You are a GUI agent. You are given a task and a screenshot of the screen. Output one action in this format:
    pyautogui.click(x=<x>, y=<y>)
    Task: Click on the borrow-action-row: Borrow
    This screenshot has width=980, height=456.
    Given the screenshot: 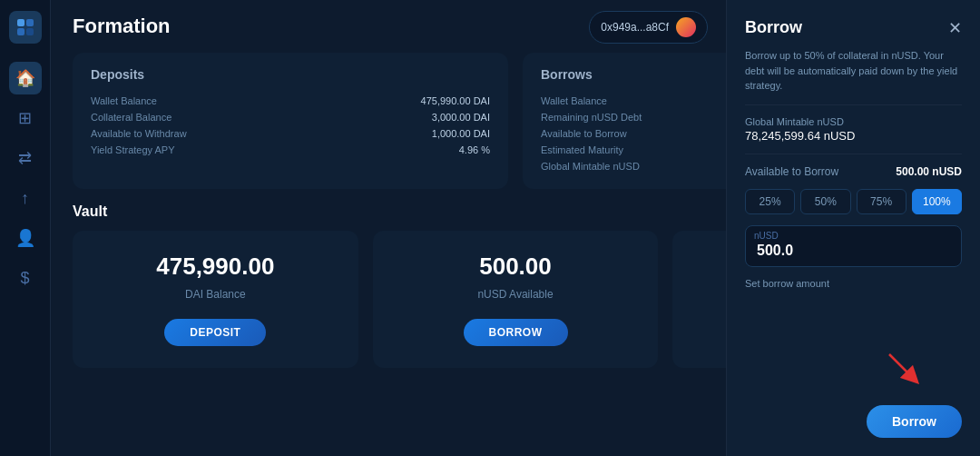 What is the action you would take?
    pyautogui.click(x=853, y=421)
    